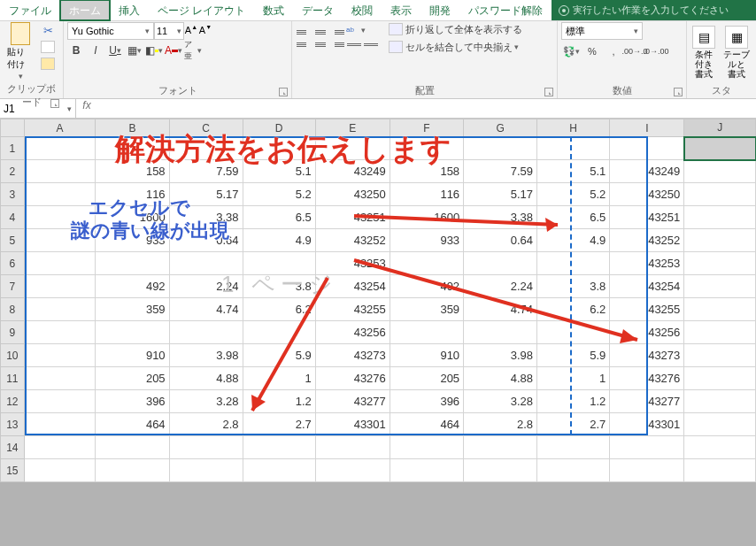 The image size is (756, 546). Describe the element at coordinates (320, 44) in the screenshot. I see `align-center-icon` at that location.